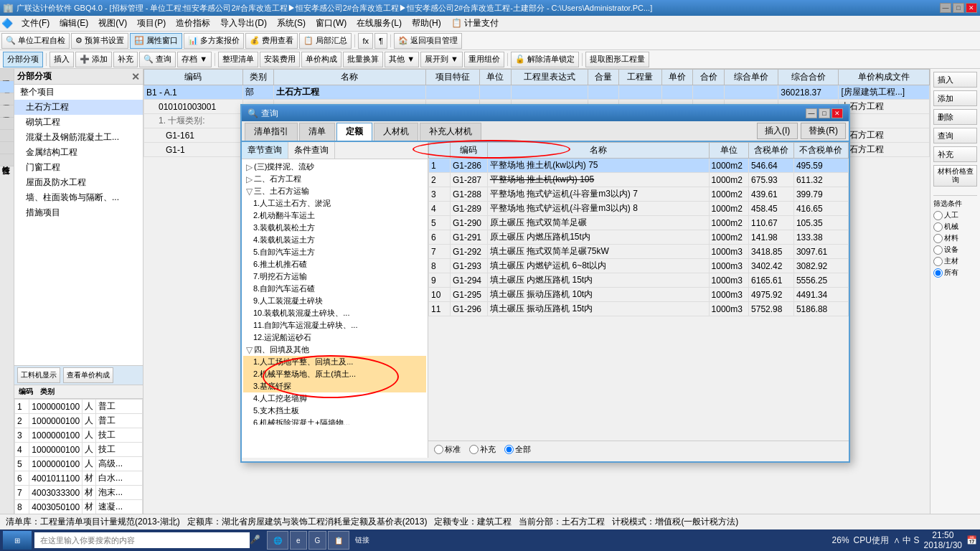 The width and height of the screenshot is (980, 551). I want to click on tree-item-door: 门窗工程, so click(79, 168).